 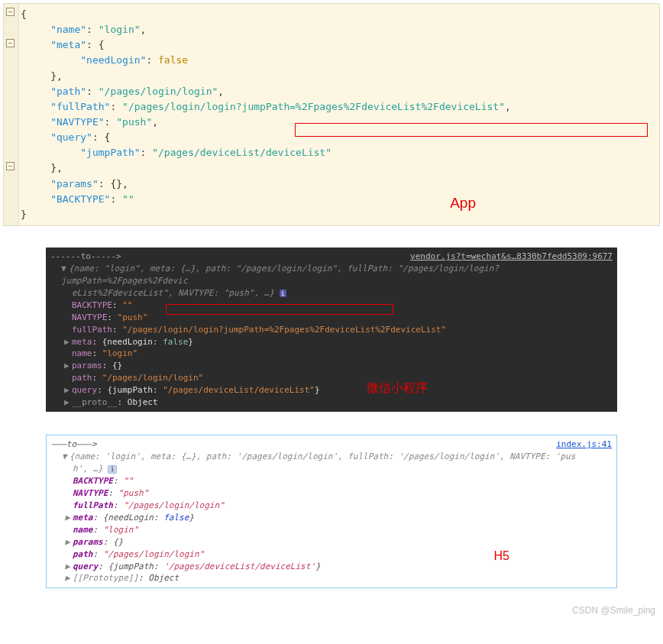 What do you see at coordinates (86, 257) in the screenshot?
I see `log-header: ------to----->` at bounding box center [86, 257].